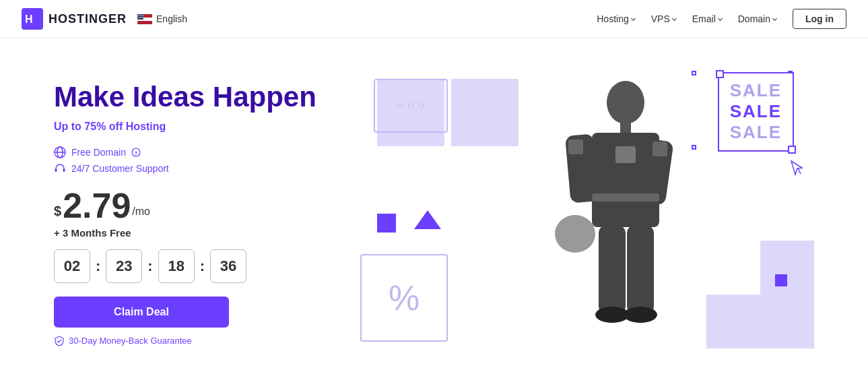  Describe the element at coordinates (722, 19) in the screenshot. I see `navbar-right: Hosting VPS Email Domain Log in` at that location.